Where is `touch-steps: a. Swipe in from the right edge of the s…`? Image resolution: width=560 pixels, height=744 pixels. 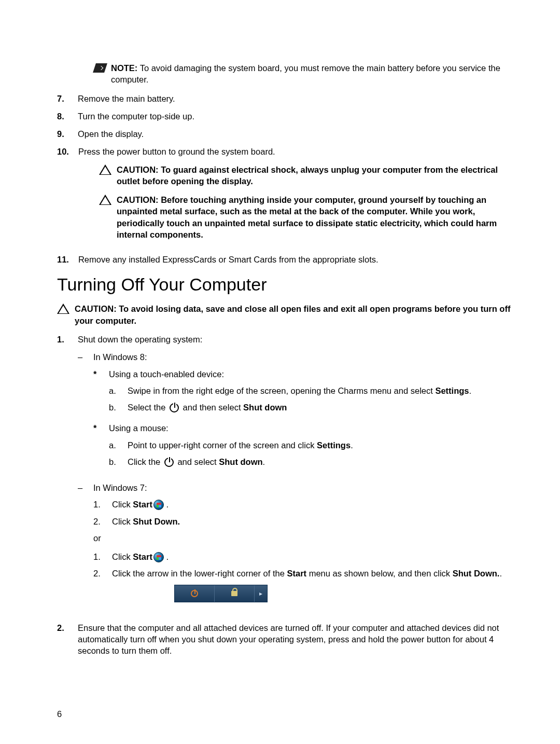 touch-steps: a. Swipe in from the right edge of the s… is located at coordinates (314, 399).